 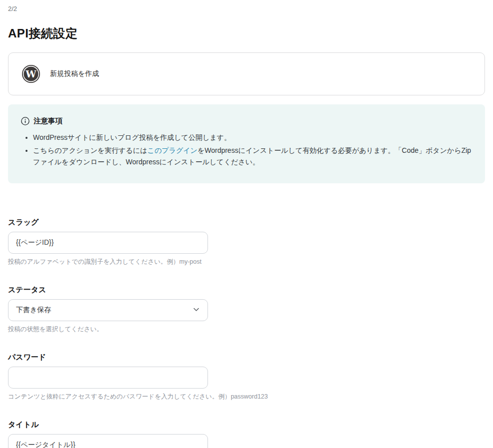 I want to click on status-select: 下書き保存, so click(x=108, y=310).